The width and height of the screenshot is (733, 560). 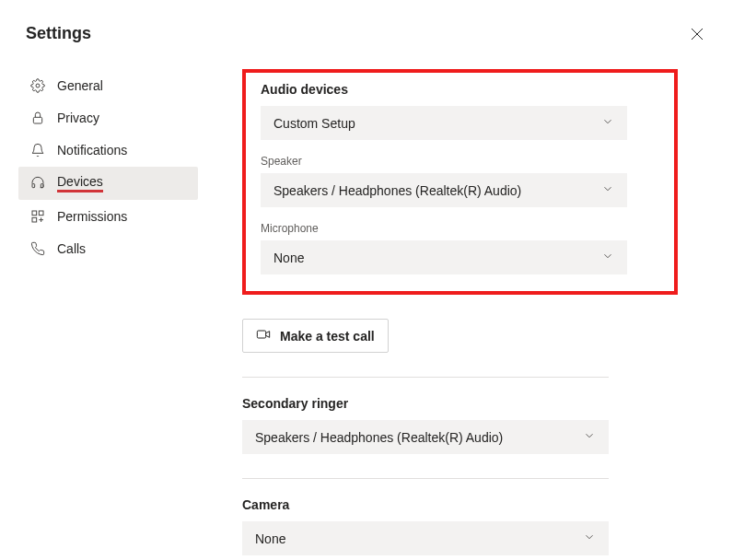 What do you see at coordinates (263, 335) in the screenshot?
I see `test-call-icon` at bounding box center [263, 335].